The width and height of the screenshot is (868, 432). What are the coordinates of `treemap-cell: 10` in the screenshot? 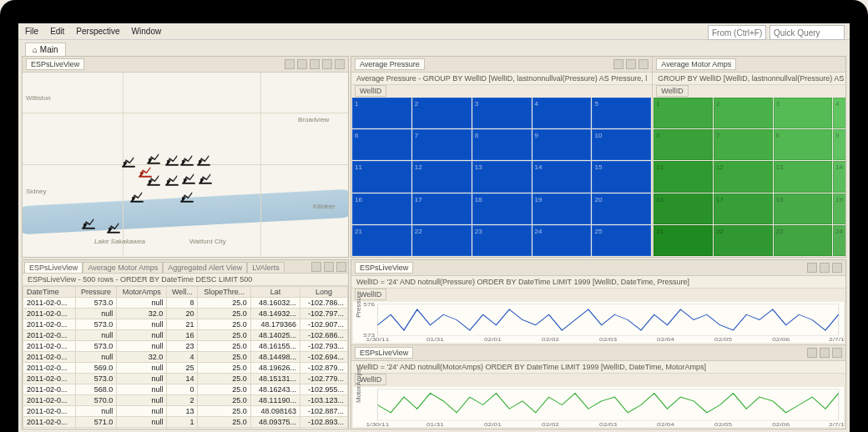 It's located at (621, 145).